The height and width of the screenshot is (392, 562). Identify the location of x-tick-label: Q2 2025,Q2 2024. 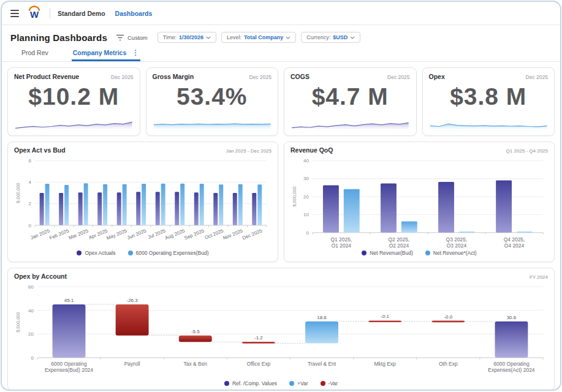
(400, 242).